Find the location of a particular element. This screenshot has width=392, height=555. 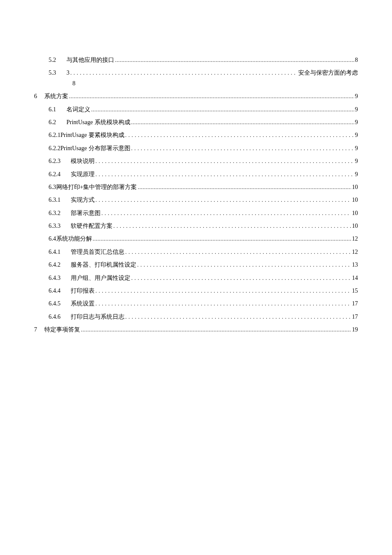

toc-title: 网络打印+集中管理的部署方案 is located at coordinates (97, 187).